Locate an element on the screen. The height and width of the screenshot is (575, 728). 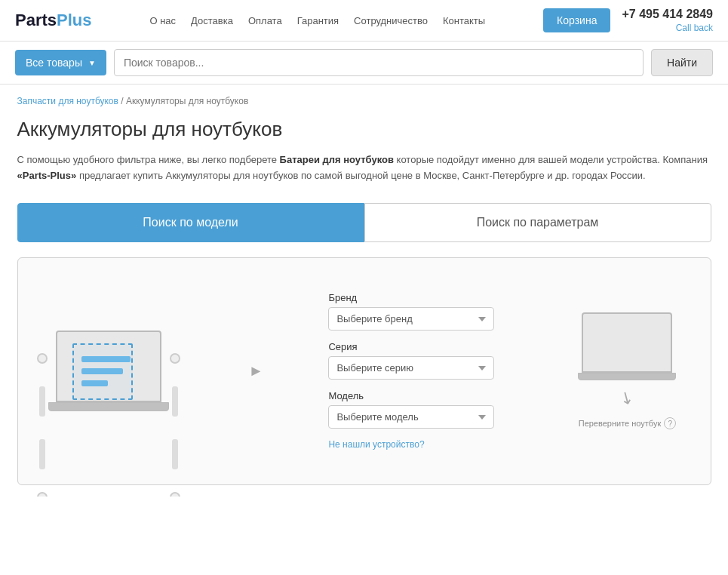
logo: Parts Plus is located at coordinates (54, 20).